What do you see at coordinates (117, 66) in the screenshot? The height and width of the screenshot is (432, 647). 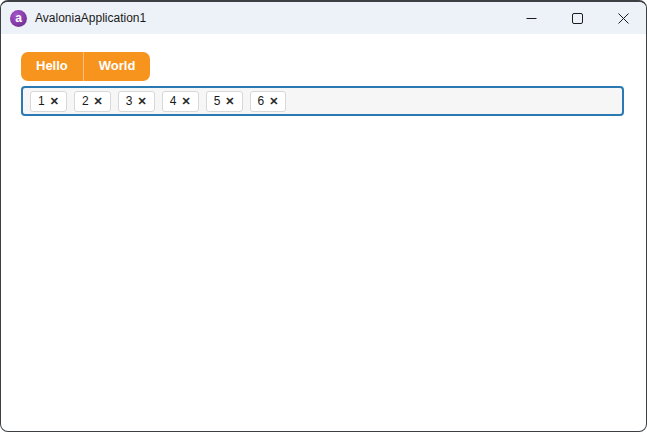 I see `tab-item: World` at bounding box center [117, 66].